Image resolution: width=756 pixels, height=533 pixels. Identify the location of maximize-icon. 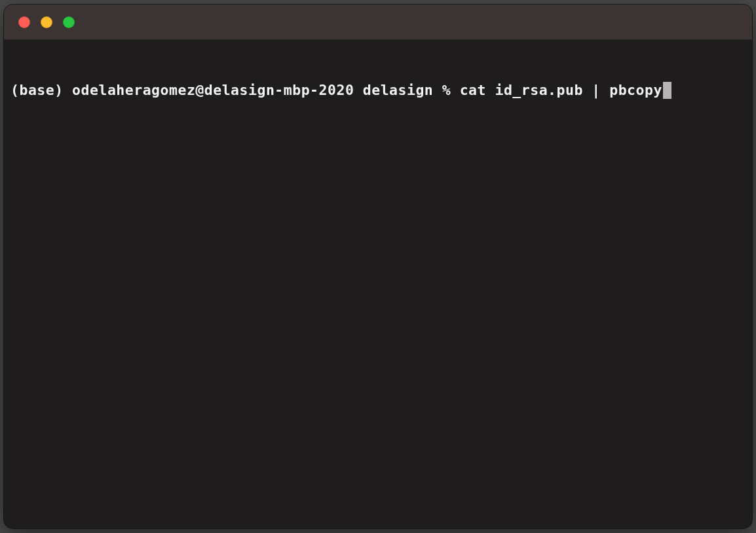
(69, 22).